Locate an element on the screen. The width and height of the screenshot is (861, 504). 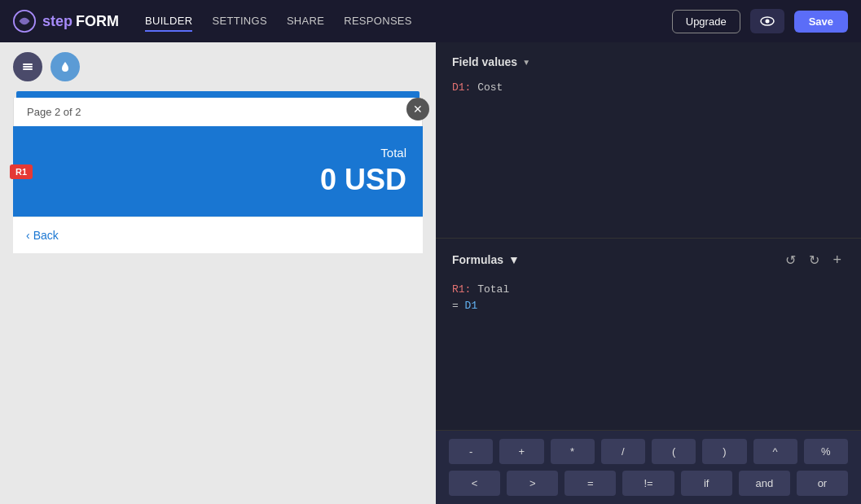
logo: stepFORM is located at coordinates (66, 21).